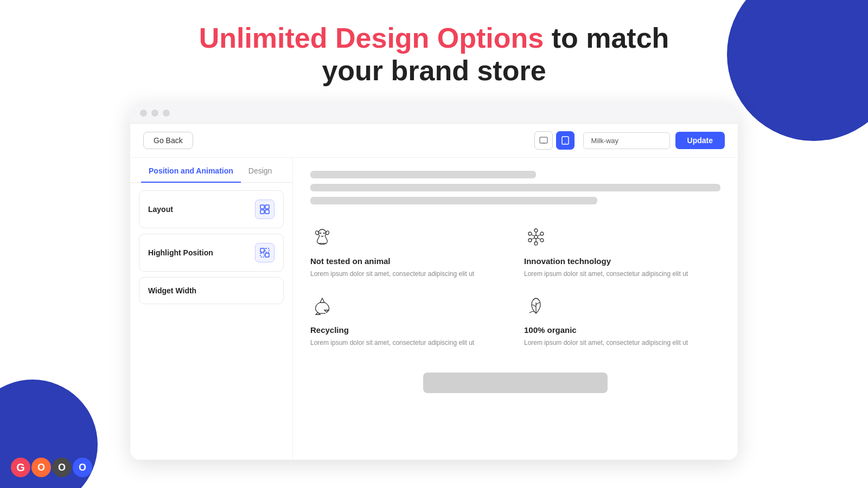 This screenshot has width=868, height=488. Describe the element at coordinates (409, 261) in the screenshot. I see `feature-title-rabbit: Not tested on animal` at that location.